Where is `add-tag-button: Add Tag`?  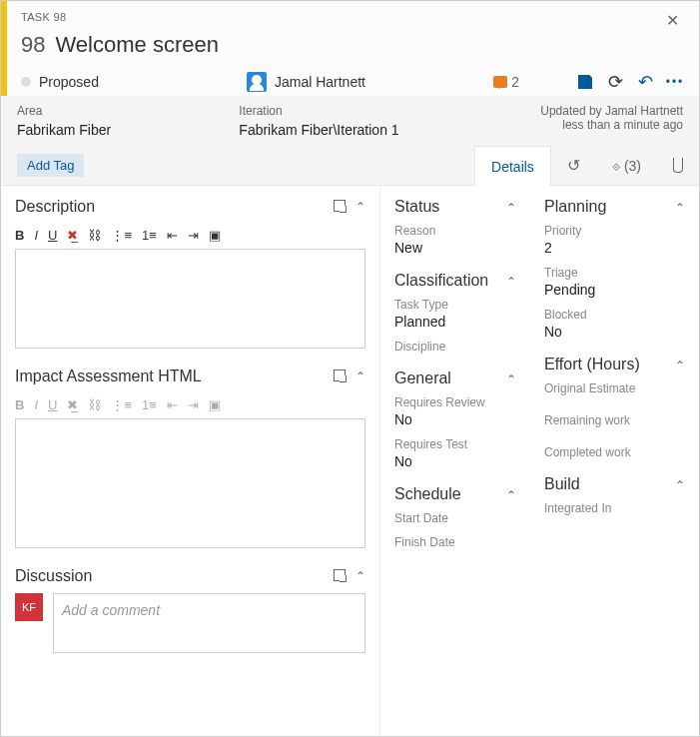 add-tag-button: Add Tag is located at coordinates (50, 166).